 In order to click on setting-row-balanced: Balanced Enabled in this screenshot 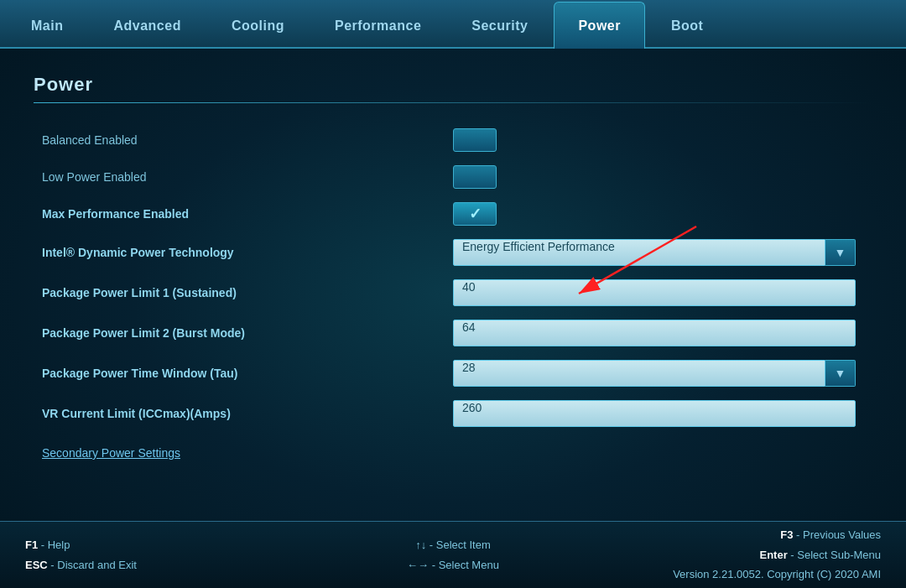, I will do `click(453, 140)`.